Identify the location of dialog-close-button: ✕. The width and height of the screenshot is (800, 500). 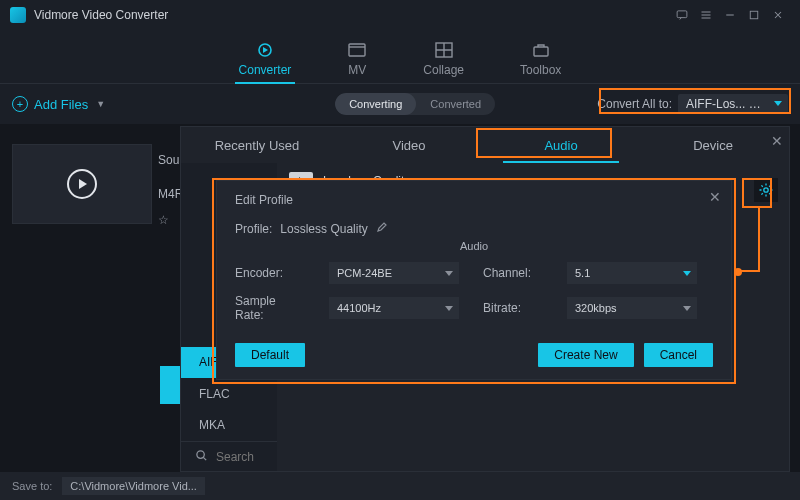
(715, 197).